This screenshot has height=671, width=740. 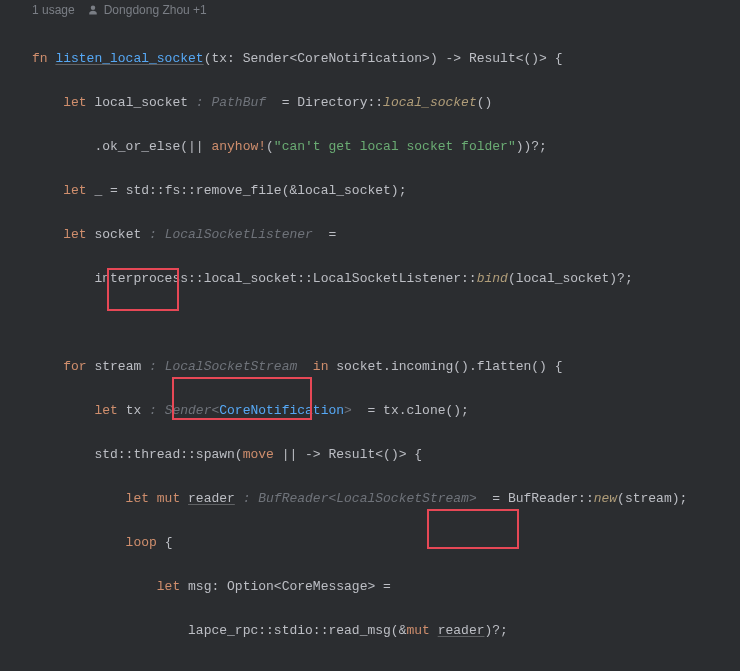 I want to click on usage-count: 1 usage, so click(x=54, y=10).